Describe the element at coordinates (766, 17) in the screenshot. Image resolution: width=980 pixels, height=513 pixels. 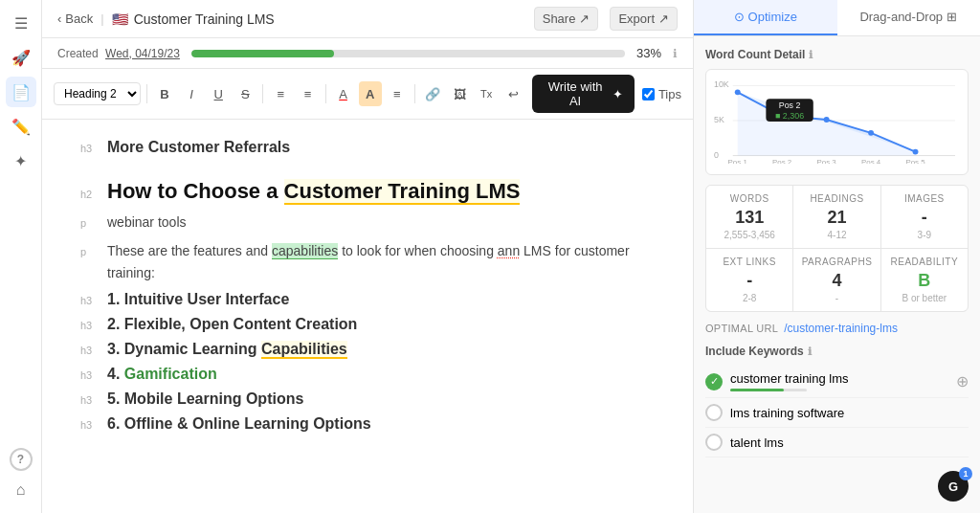
I see `tab-optimize: ⊙ Optimize` at that location.